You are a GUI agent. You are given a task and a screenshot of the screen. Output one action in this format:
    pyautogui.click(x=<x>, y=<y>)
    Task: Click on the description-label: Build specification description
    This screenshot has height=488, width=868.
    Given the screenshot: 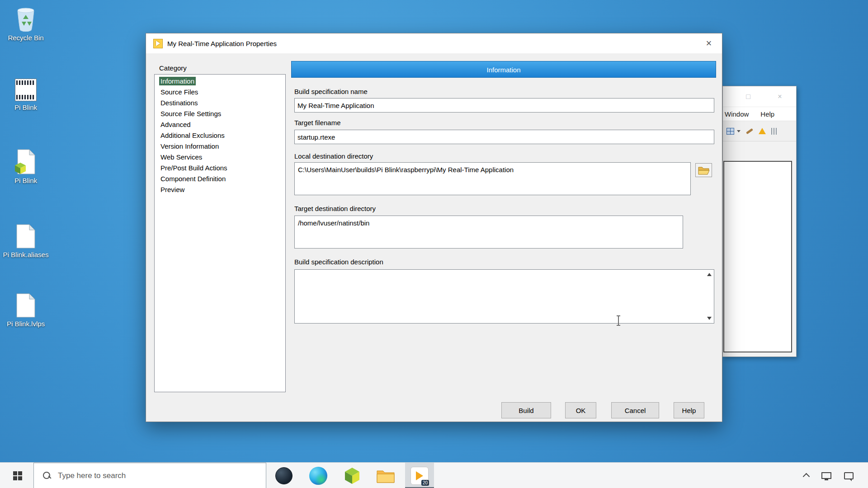 What is the action you would take?
    pyautogui.click(x=339, y=262)
    